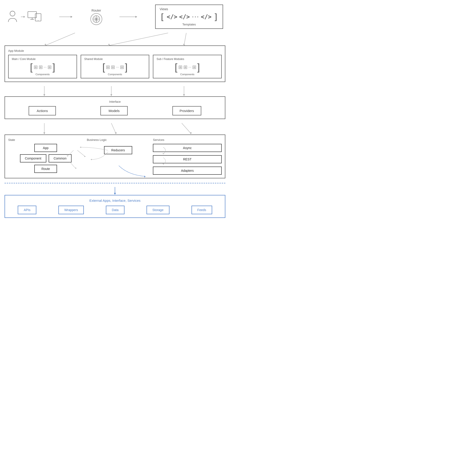  Describe the element at coordinates (43, 59) in the screenshot. I see `main-core-title: Main / Core Module` at that location.